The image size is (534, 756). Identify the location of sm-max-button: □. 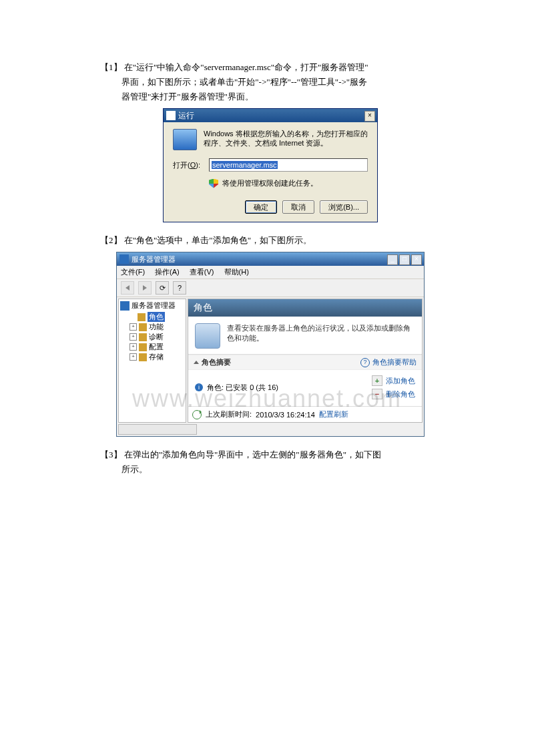
(405, 260).